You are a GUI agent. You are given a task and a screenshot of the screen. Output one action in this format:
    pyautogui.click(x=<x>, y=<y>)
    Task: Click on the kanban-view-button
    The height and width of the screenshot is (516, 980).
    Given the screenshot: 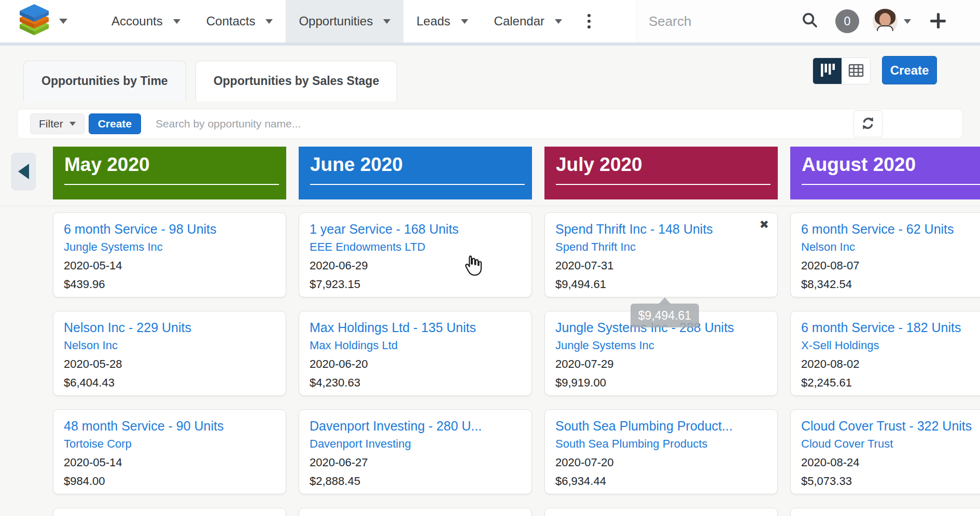 What is the action you would take?
    pyautogui.click(x=828, y=71)
    